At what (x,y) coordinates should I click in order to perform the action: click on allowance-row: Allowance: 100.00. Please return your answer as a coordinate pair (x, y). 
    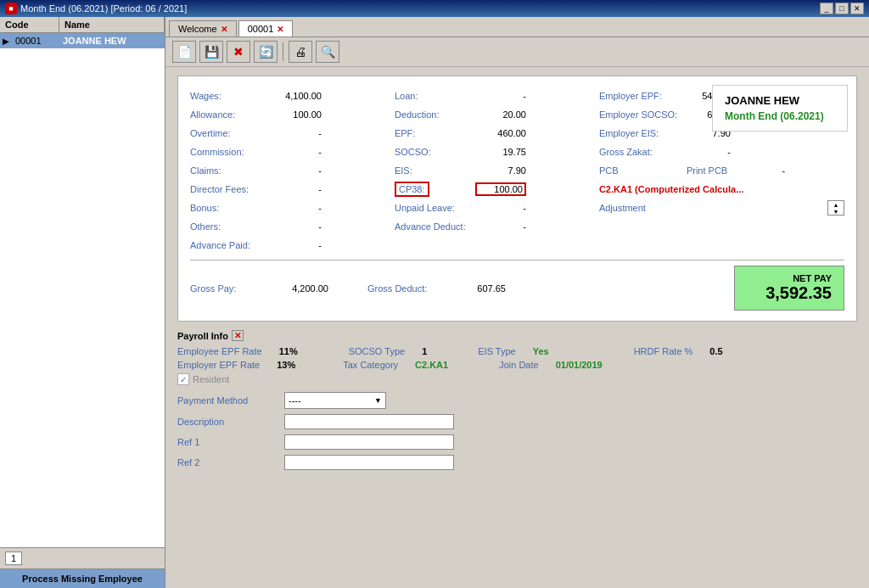
    Looking at the image, I should click on (292, 115).